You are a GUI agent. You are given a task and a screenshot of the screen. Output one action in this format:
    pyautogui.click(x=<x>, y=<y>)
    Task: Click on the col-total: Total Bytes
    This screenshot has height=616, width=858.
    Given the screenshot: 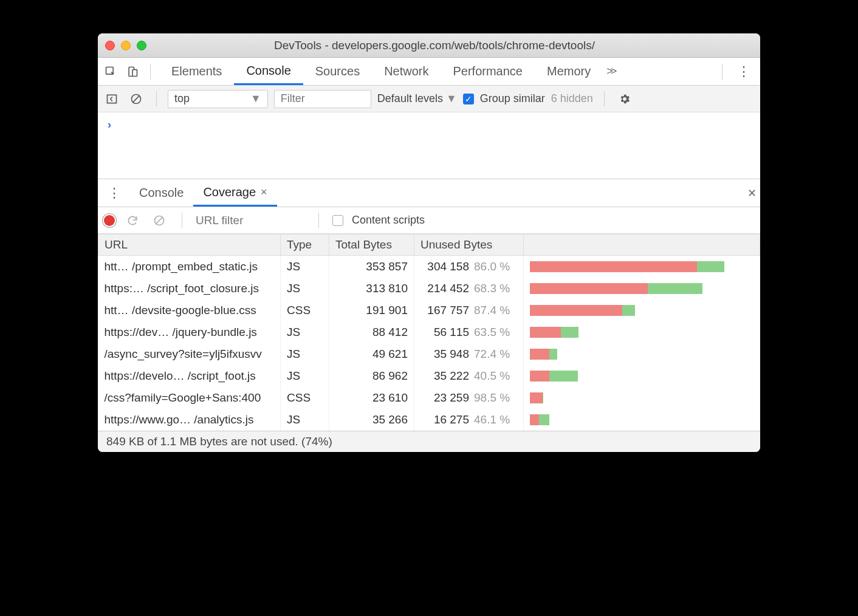 What is the action you would take?
    pyautogui.click(x=372, y=245)
    